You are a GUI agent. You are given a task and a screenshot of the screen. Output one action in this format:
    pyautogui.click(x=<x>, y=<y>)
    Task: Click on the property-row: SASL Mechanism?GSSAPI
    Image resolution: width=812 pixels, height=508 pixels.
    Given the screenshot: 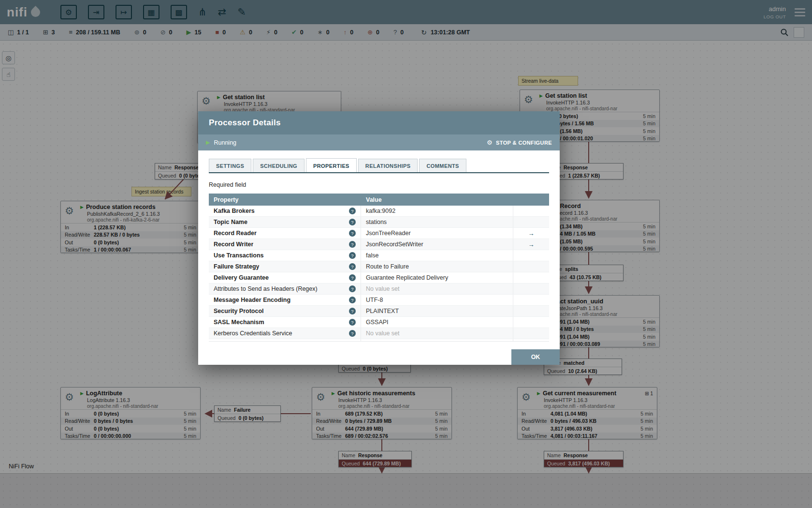 What is the action you would take?
    pyautogui.click(x=379, y=322)
    